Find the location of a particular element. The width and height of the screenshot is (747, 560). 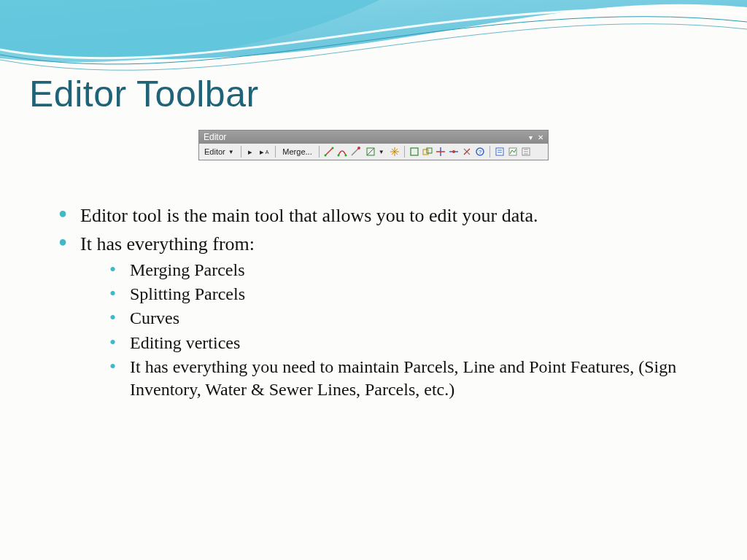

toolbar-strip: Editor▼ ▸ ▸A Merge... ▼ ? is located at coordinates (374, 152).